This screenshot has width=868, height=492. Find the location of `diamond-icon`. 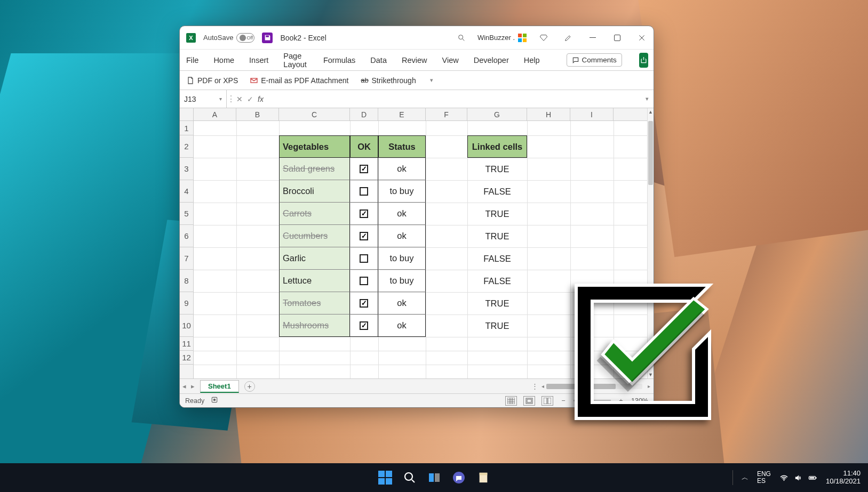

diamond-icon is located at coordinates (544, 38).